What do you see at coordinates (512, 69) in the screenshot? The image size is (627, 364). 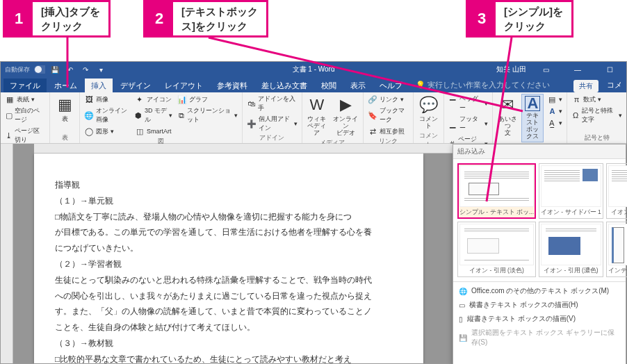 I see `user-name: 知美 山田` at bounding box center [512, 69].